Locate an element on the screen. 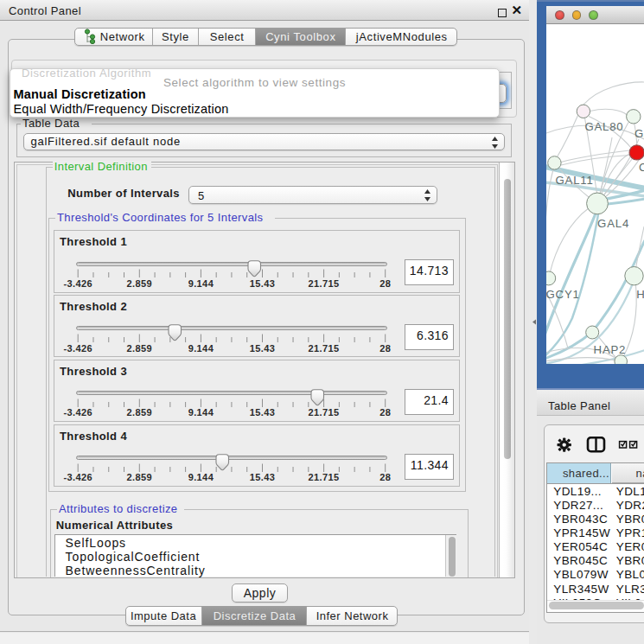  svg-text: HAP2 is located at coordinates (609, 349).